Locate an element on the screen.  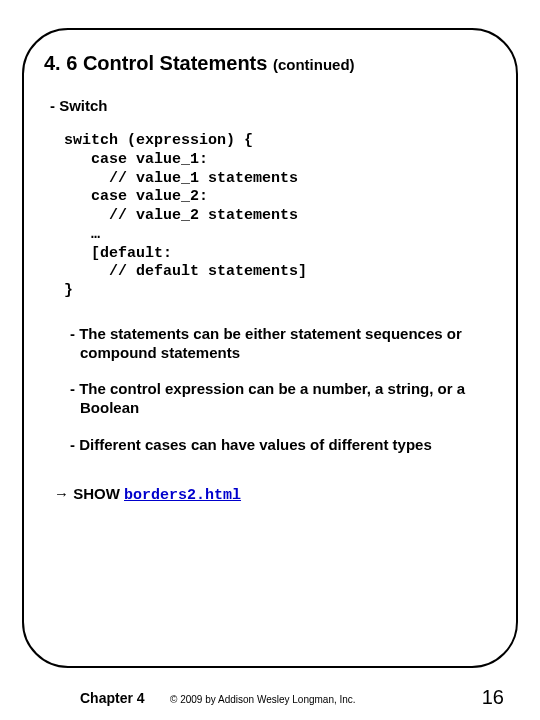
bullet-3: - Different cases can have values of dif… is located at coordinates (283, 446).